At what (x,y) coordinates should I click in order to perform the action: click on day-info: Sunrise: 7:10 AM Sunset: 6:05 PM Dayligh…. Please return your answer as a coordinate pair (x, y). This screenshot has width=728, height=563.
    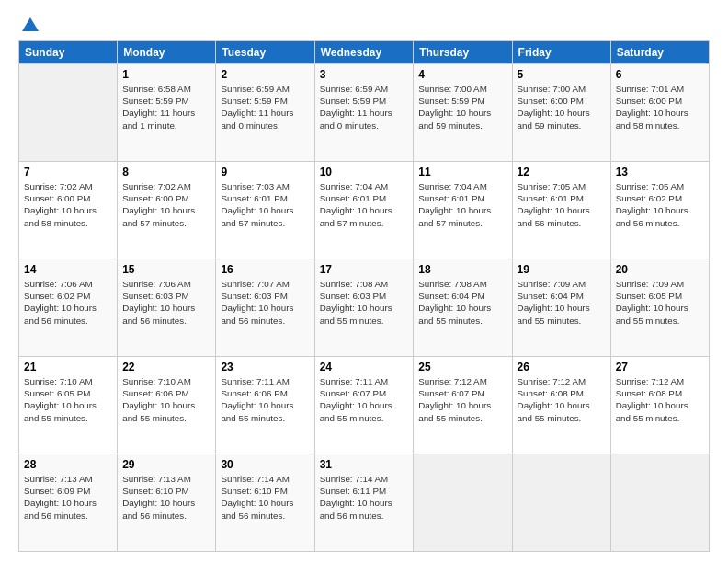
    Looking at the image, I should click on (68, 399).